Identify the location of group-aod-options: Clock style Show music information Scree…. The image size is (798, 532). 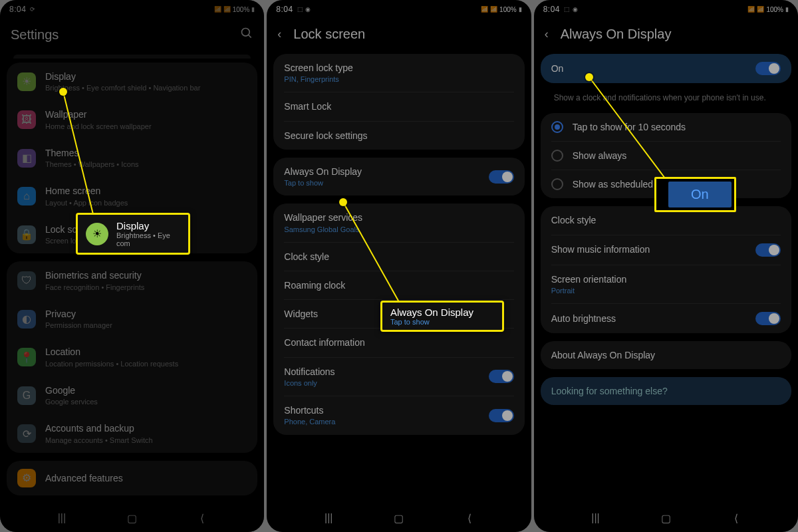
(666, 270).